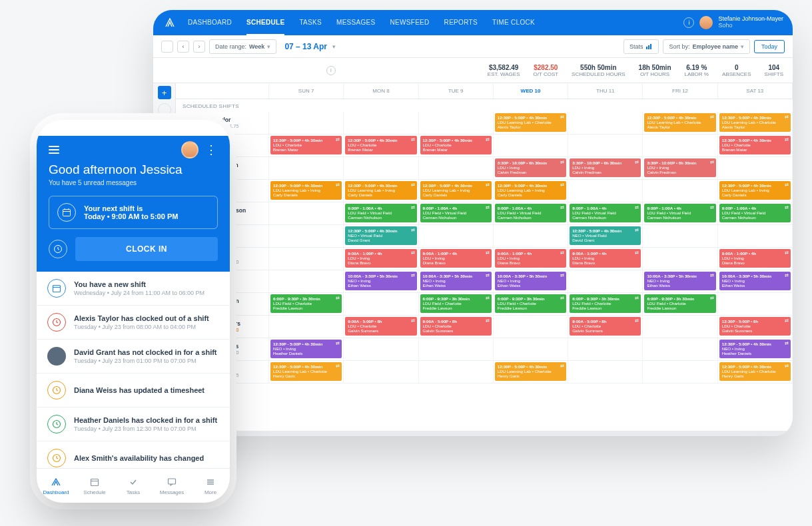 The height and width of the screenshot is (526, 812). I want to click on next-shift-card: Your next shift is Today • 9:00 AM to 5:…, so click(133, 212).